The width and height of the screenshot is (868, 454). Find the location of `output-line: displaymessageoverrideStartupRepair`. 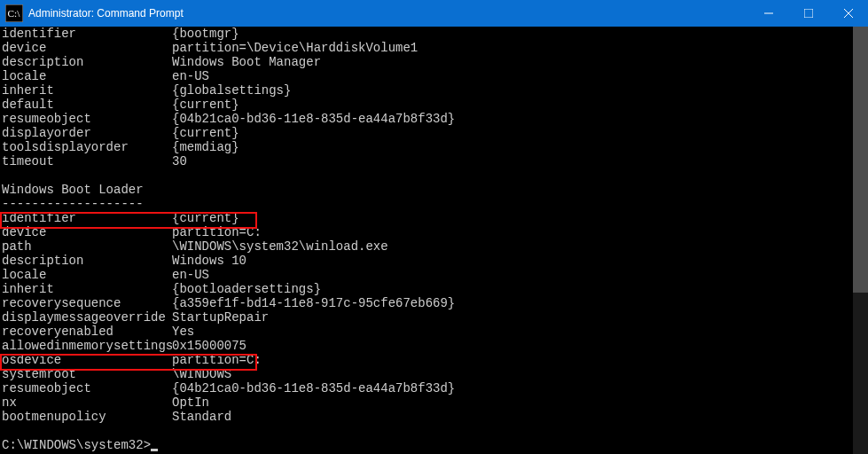

output-line: displaymessageoverrideStartupRepair is located at coordinates (434, 317).